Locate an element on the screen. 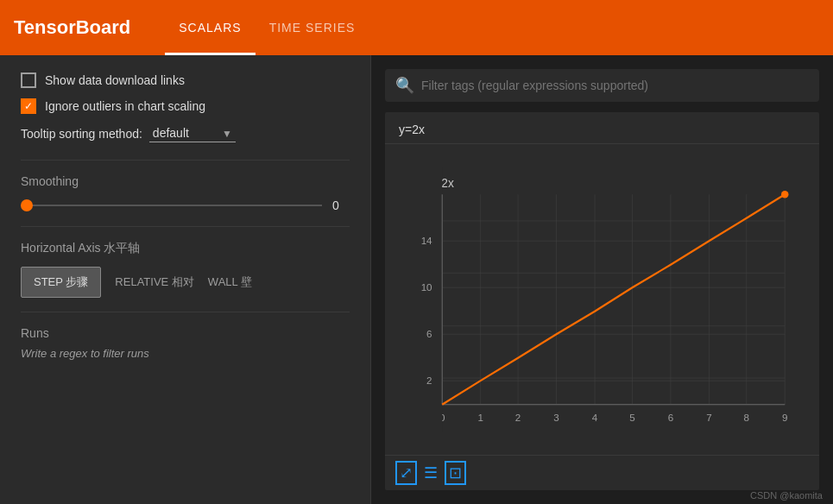 This screenshot has height=504, width=833. tab-scalars: SCALARS is located at coordinates (210, 28).